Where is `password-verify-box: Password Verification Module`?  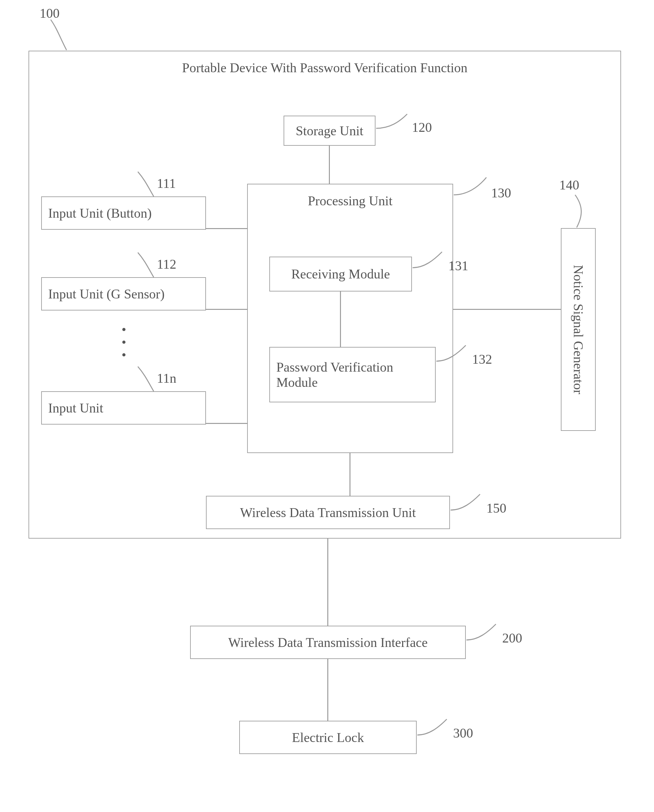 password-verify-box: Password Verification Module is located at coordinates (353, 374).